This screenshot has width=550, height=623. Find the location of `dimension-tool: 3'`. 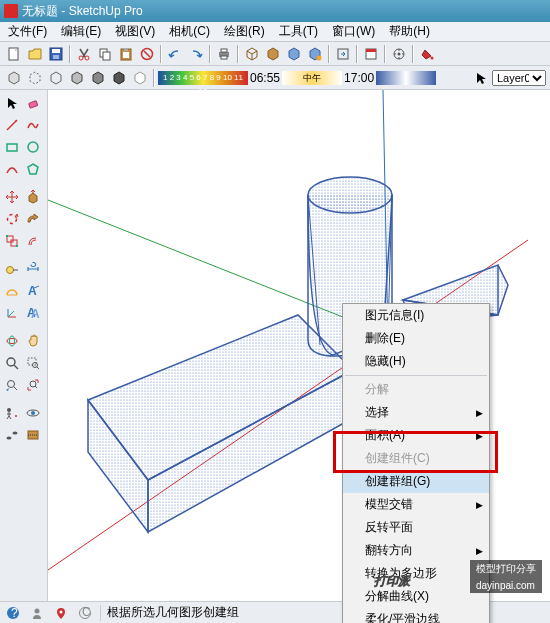

dimension-tool: 3' is located at coordinates (33, 269).